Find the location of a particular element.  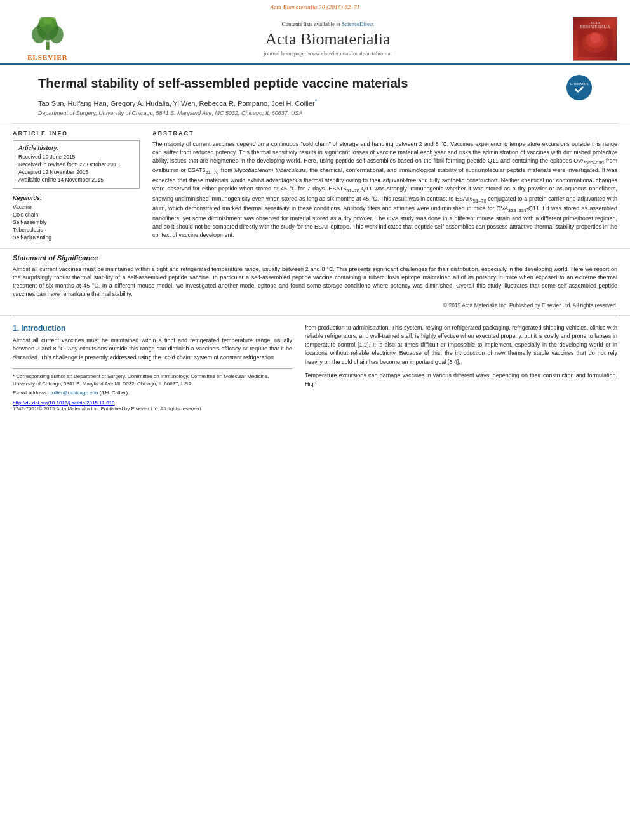

section-number: 1. is located at coordinates (16, 328).